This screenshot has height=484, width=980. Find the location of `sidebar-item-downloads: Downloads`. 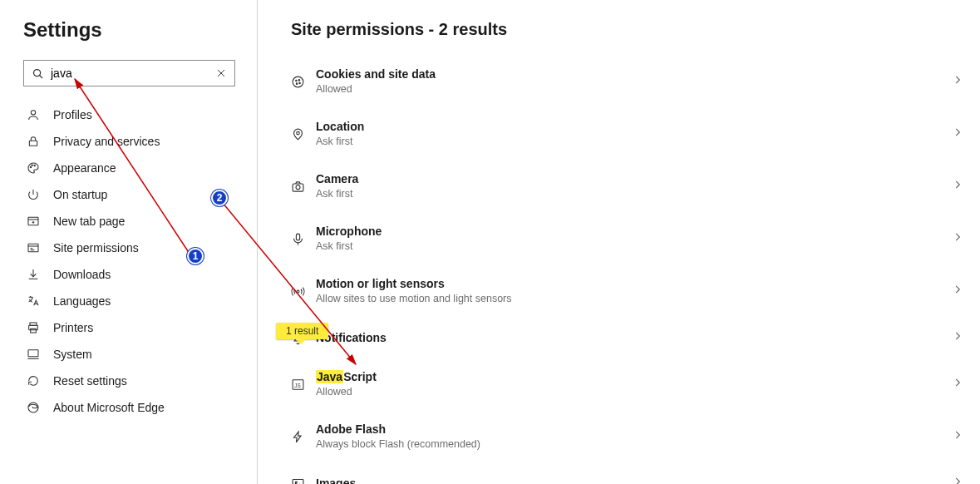

sidebar-item-downloads: Downloads is located at coordinates (131, 274).